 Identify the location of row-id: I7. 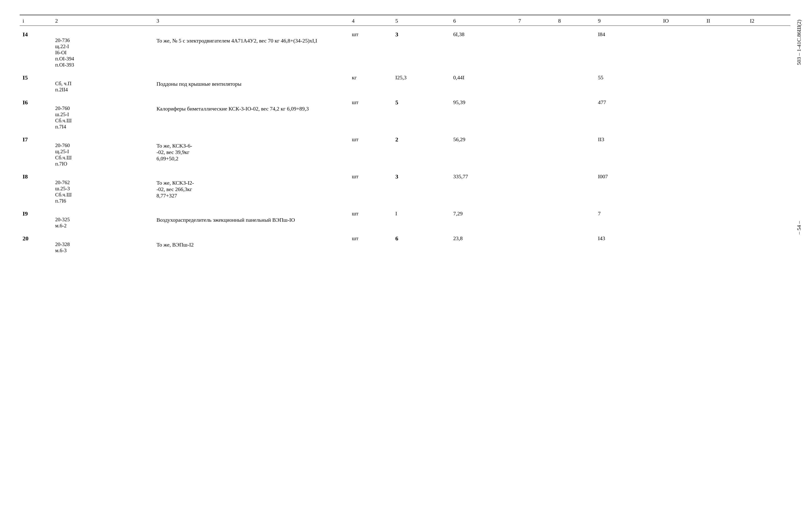
(36, 150).